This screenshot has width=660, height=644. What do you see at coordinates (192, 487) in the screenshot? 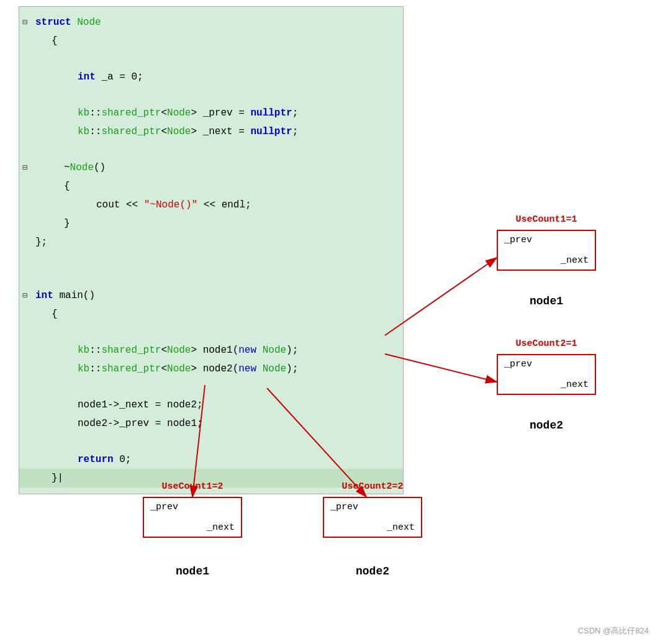
I see `node1-bottom-usecount: UseCount1=2` at bounding box center [192, 487].